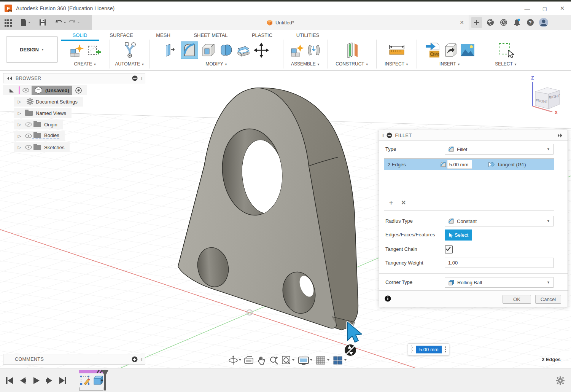  What do you see at coordinates (499, 263) in the screenshot?
I see `tangency-weight-input: 1.00` at bounding box center [499, 263].